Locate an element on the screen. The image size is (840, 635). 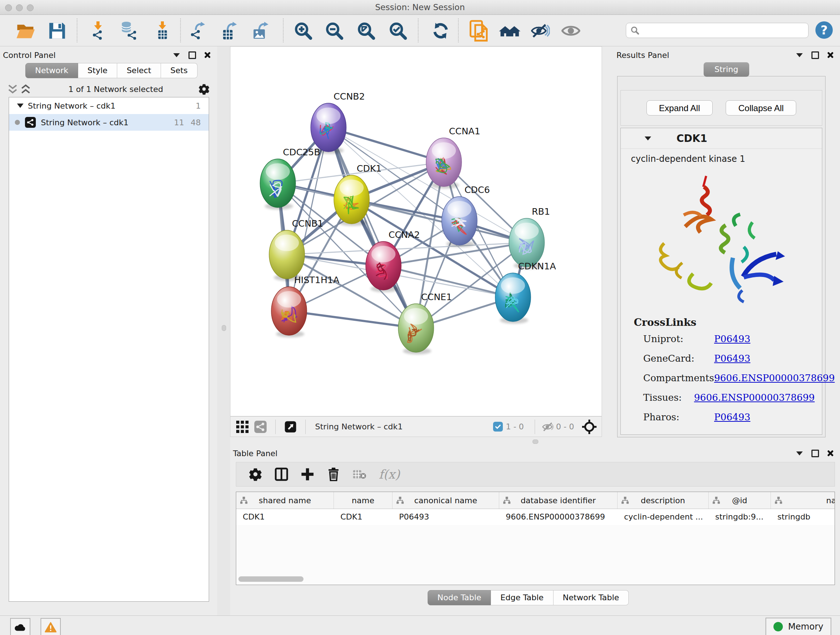
zoom-in-icon is located at coordinates (303, 31).